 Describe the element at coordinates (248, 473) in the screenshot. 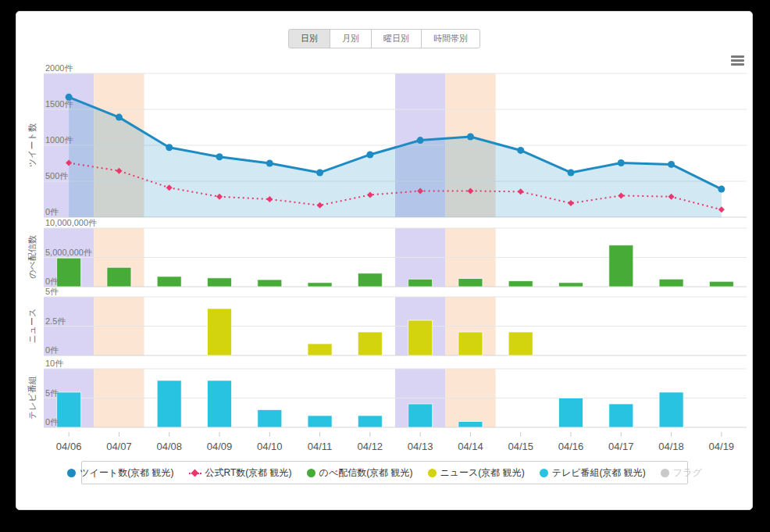

I see `legend-label: 公式RT数(京都 観光)` at that location.